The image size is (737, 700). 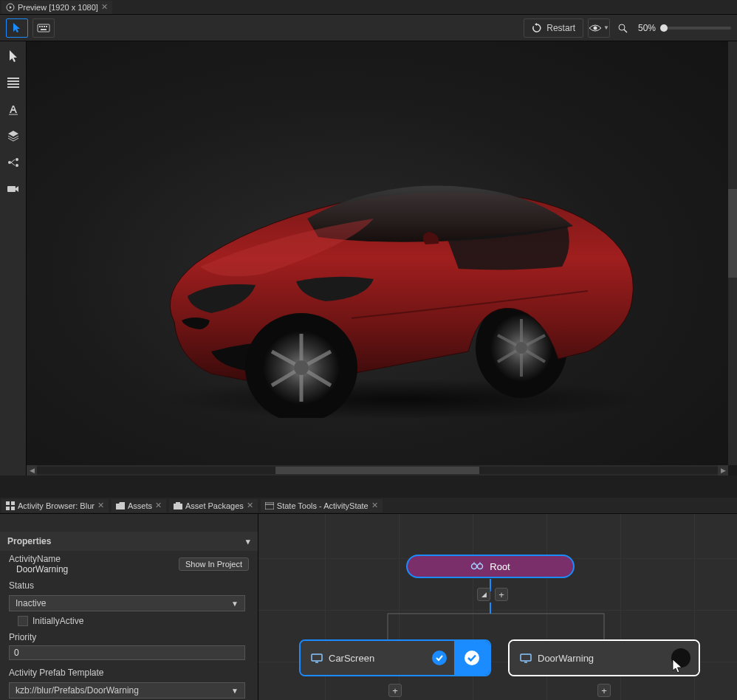 What do you see at coordinates (13, 56) in the screenshot?
I see `select-tool` at bounding box center [13, 56].